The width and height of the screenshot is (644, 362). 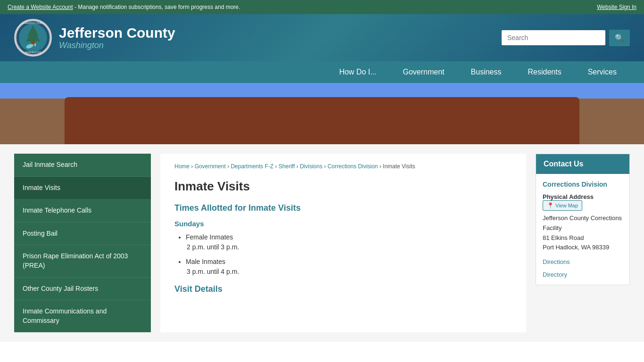 What do you see at coordinates (33, 38) in the screenshot?
I see `logo-circle: JEFFERSON COUNTY WASHINGTON` at bounding box center [33, 38].